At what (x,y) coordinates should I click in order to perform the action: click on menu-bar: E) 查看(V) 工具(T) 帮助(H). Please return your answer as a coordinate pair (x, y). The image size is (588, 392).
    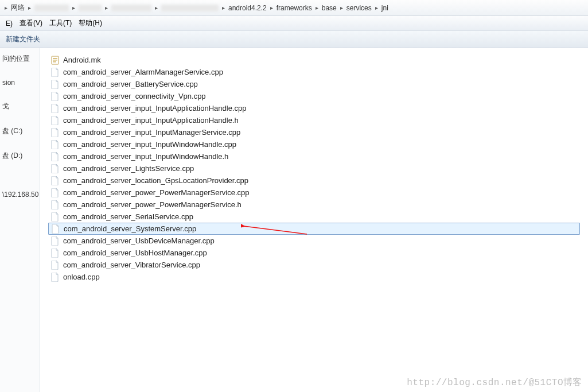
    Looking at the image, I should click on (294, 24).